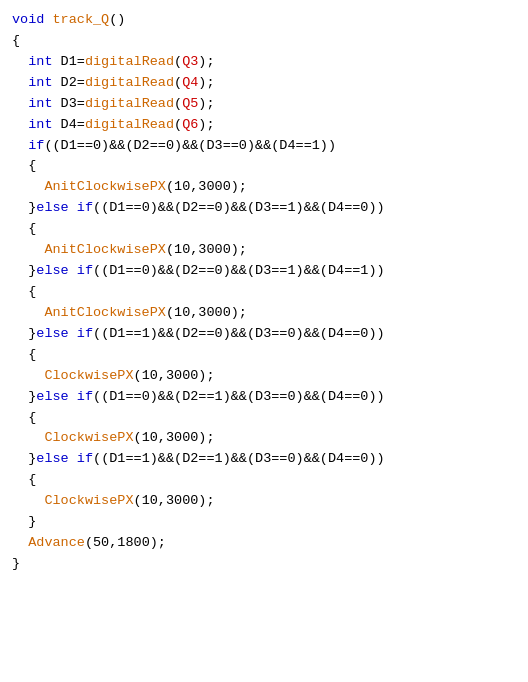  I want to click on line-7: if((D1==0)&&(D2==0)&&(D3==0)&&(D4==1)), so click(266, 146).